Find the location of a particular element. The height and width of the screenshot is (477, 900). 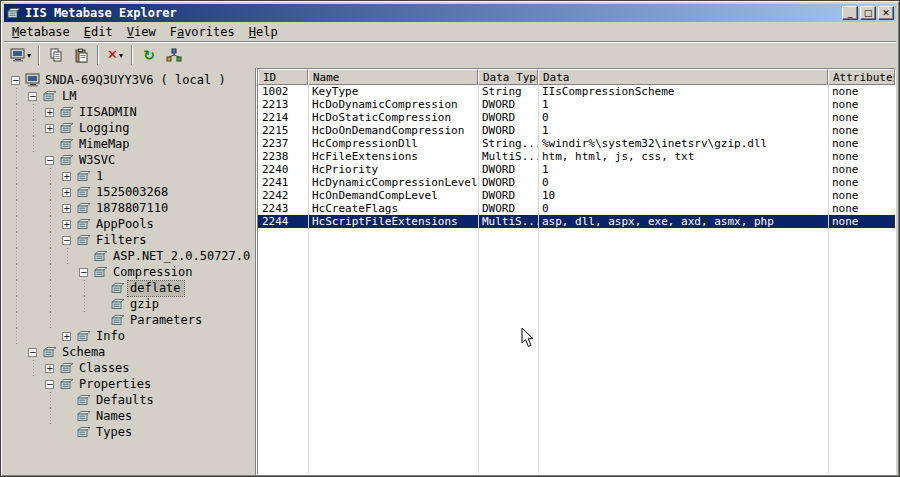

tree-item-deflate: deflate is located at coordinates (130, 288).